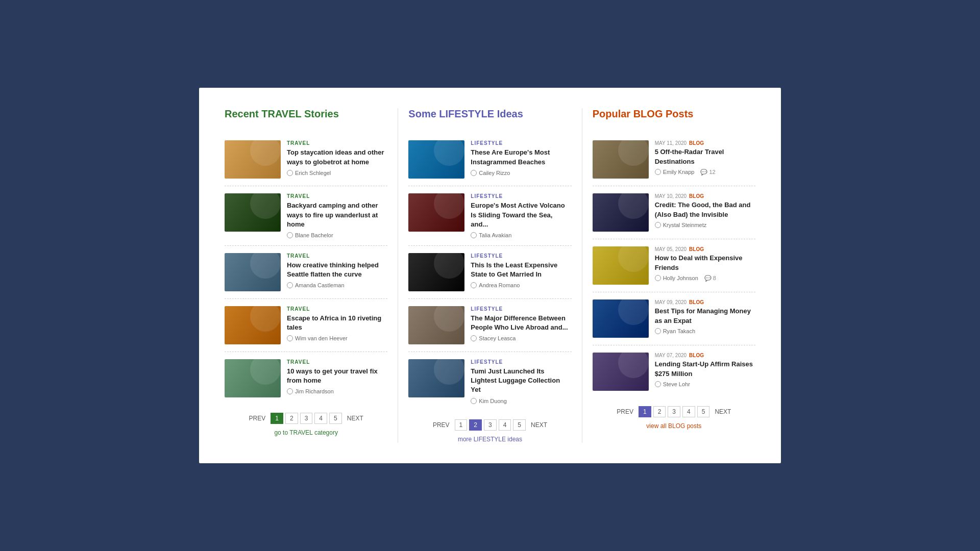 The image size is (980, 551). Describe the element at coordinates (521, 270) in the screenshot. I see `article-title: This Is the Least Expensive State to Get…` at that location.